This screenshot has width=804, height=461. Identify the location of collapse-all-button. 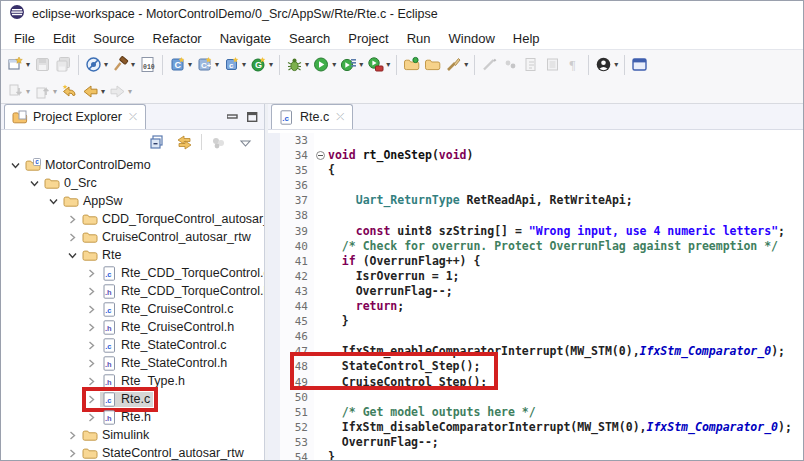
(158, 142).